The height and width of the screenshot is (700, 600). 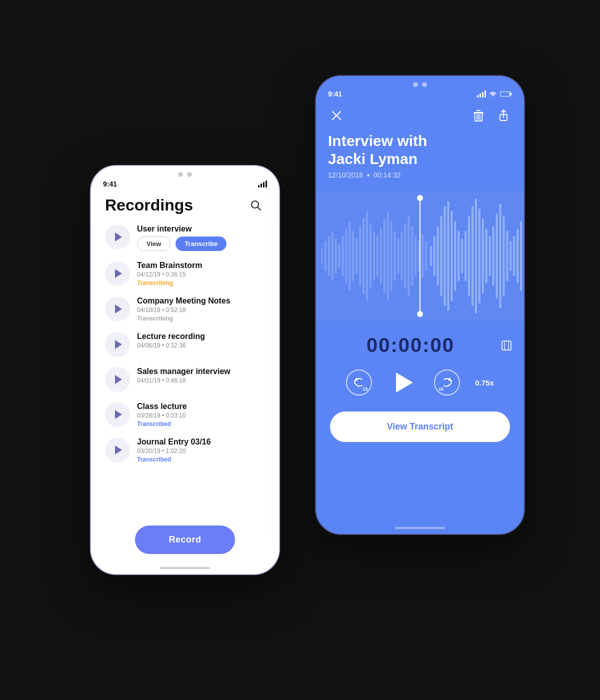 What do you see at coordinates (201, 244) in the screenshot?
I see `transcribe-btn-0: Transcribe` at bounding box center [201, 244].